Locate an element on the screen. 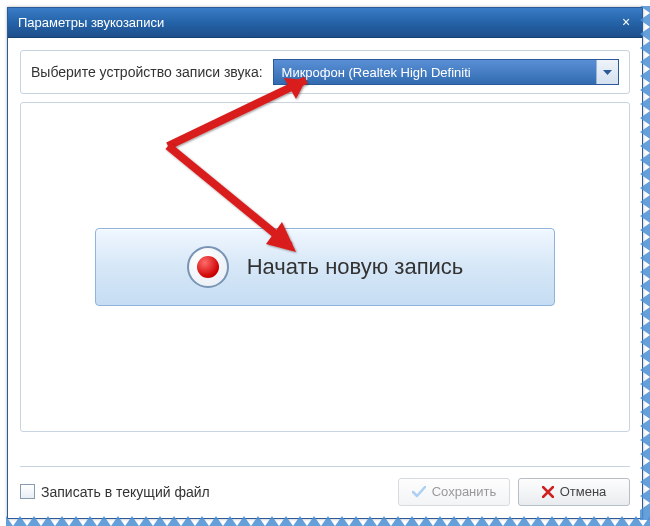 This screenshot has width=650, height=526. save-button-label: Сохранить is located at coordinates (464, 492).